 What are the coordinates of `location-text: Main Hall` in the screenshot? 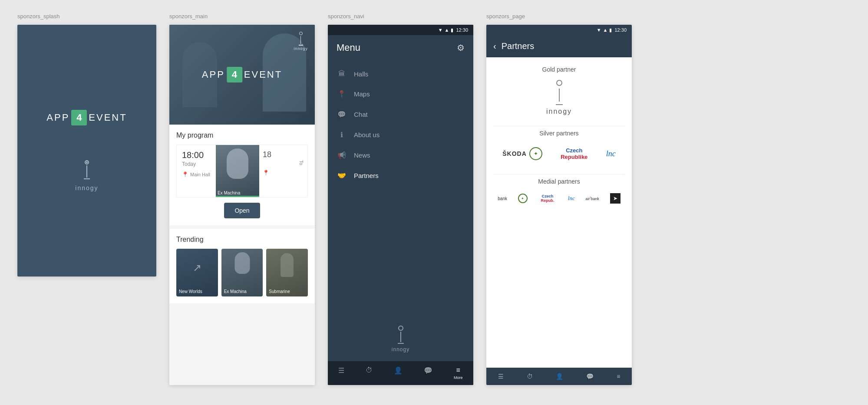 It's located at (200, 175).